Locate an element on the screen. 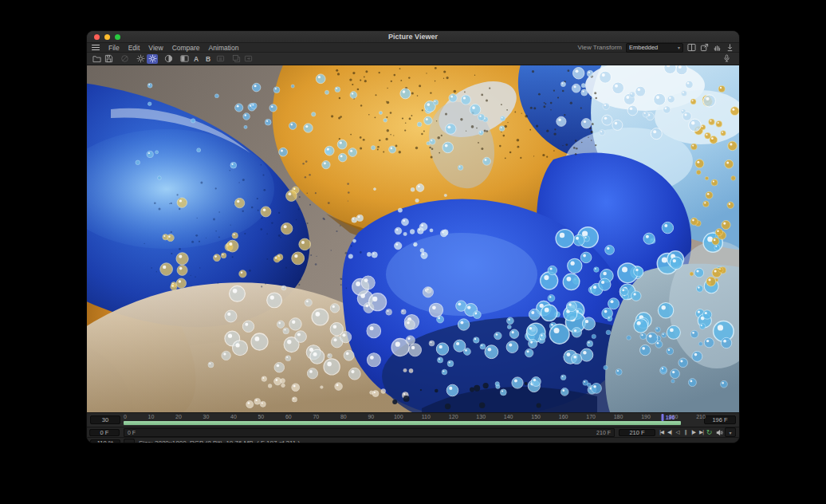 This screenshot has height=504, width=826. menu-bar: File Edit View Compare Animation View Tr… is located at coordinates (413, 48).